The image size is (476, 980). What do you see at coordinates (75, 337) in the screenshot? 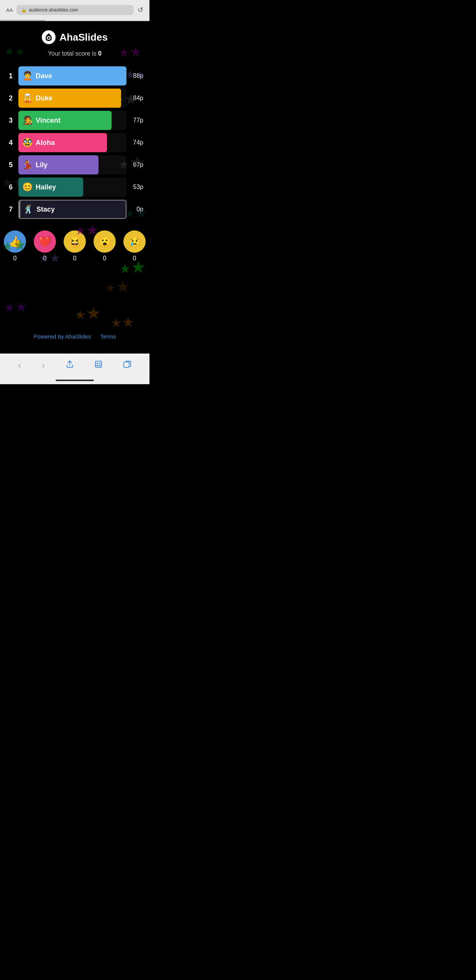
I see `footer-links: Powered by AhaSlides Terms` at bounding box center [75, 337].